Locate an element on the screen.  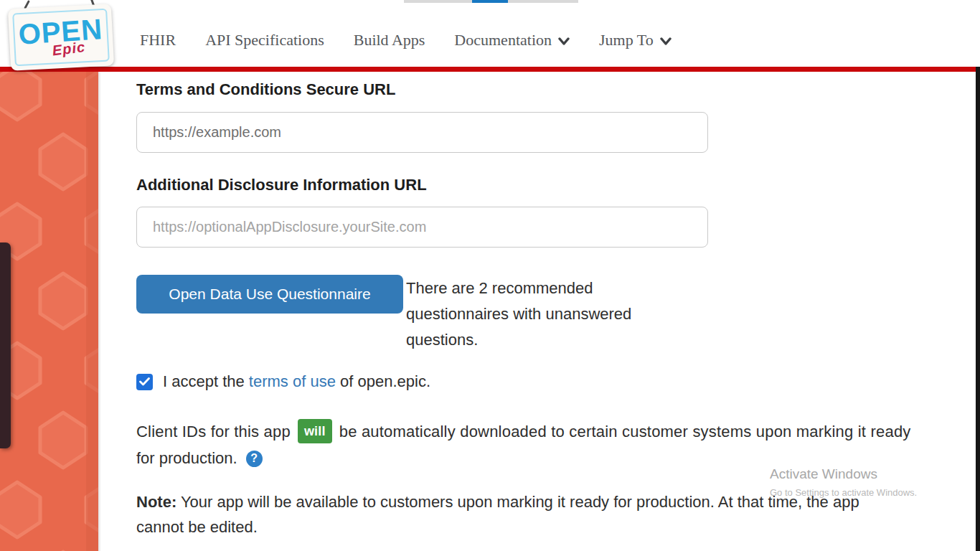
nav-item-label: FHIR is located at coordinates (158, 40).